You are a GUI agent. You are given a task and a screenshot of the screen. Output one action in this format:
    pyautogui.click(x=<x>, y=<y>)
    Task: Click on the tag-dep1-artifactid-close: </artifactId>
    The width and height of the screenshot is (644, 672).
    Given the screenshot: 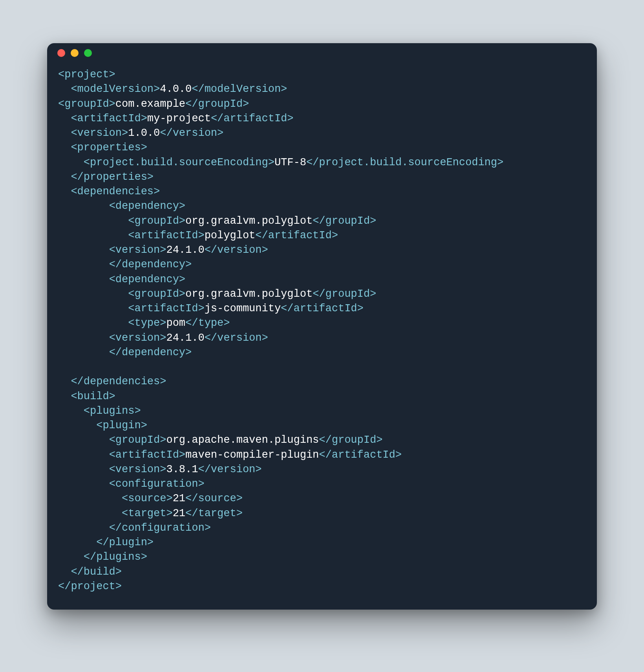 What is the action you would take?
    pyautogui.click(x=322, y=309)
    